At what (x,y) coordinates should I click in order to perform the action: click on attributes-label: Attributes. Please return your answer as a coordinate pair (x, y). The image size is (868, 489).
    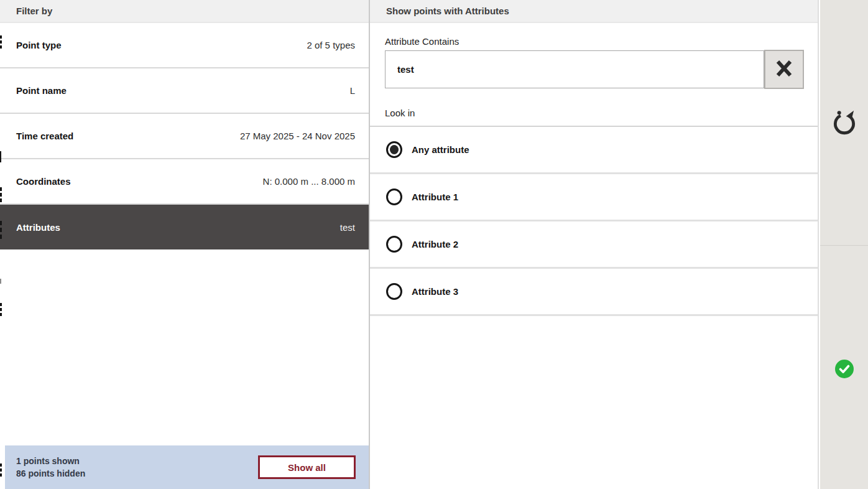
    Looking at the image, I should click on (39, 228).